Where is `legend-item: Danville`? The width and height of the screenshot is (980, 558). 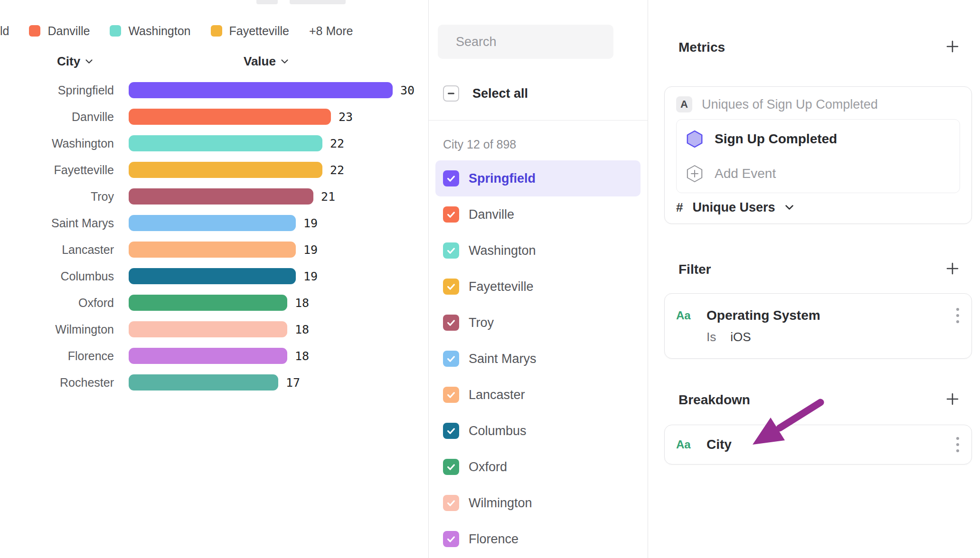
legend-item: Danville is located at coordinates (59, 31).